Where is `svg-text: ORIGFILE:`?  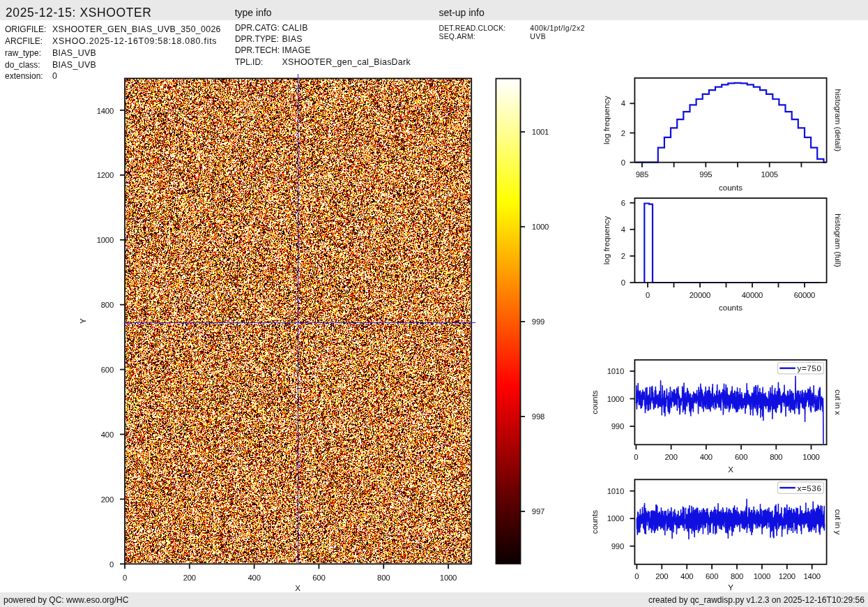
svg-text: ORIGFILE: is located at coordinates (25, 29).